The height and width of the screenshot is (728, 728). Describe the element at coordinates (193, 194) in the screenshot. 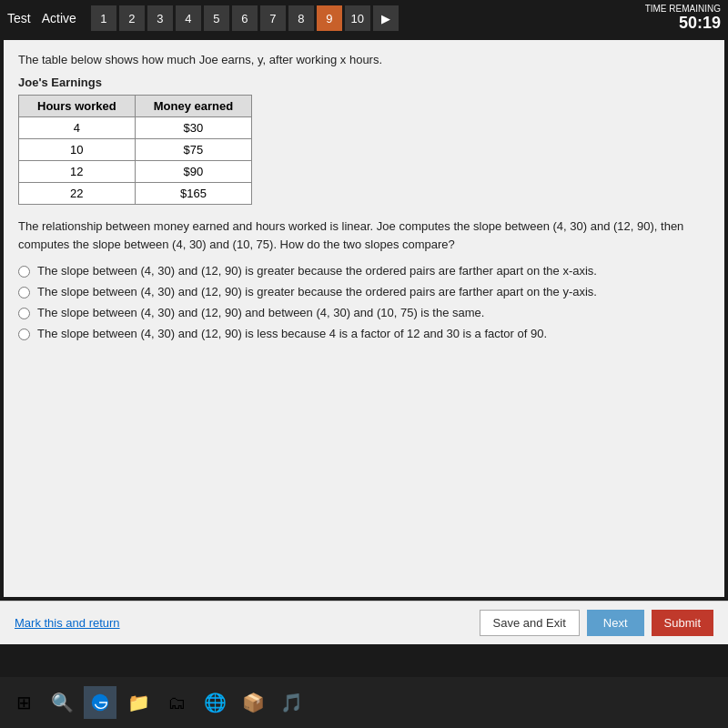

I see `money-4: $165` at that location.